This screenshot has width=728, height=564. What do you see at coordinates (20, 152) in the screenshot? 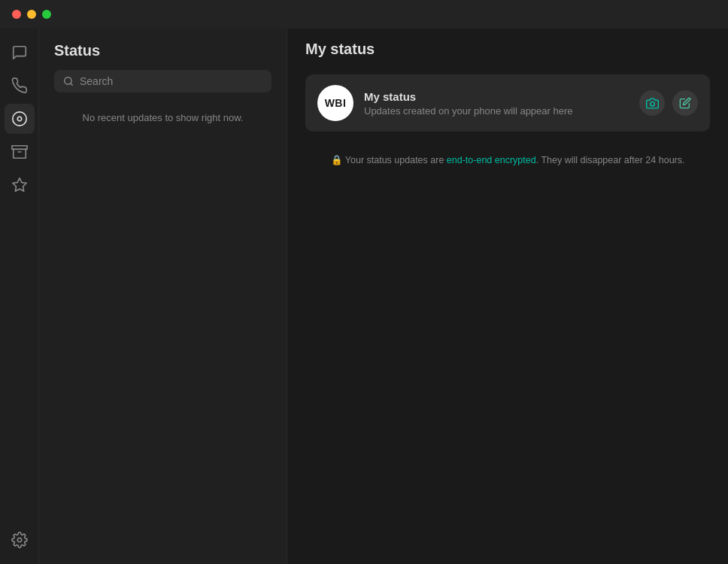
I see `archive-icon` at bounding box center [20, 152].